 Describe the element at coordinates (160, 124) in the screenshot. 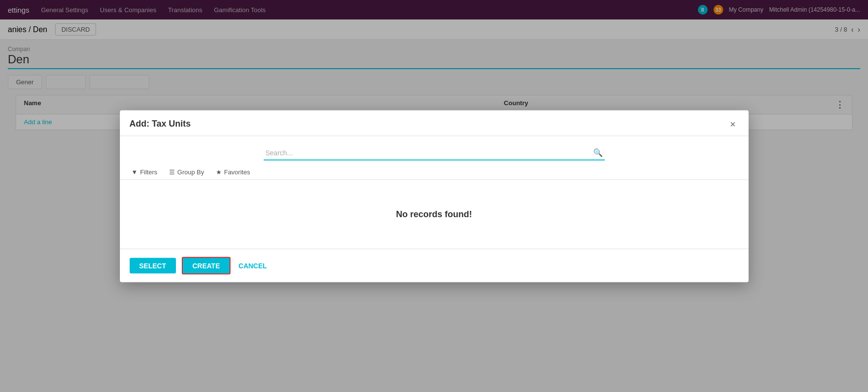

I see `modal-title: Add: Tax Units` at that location.